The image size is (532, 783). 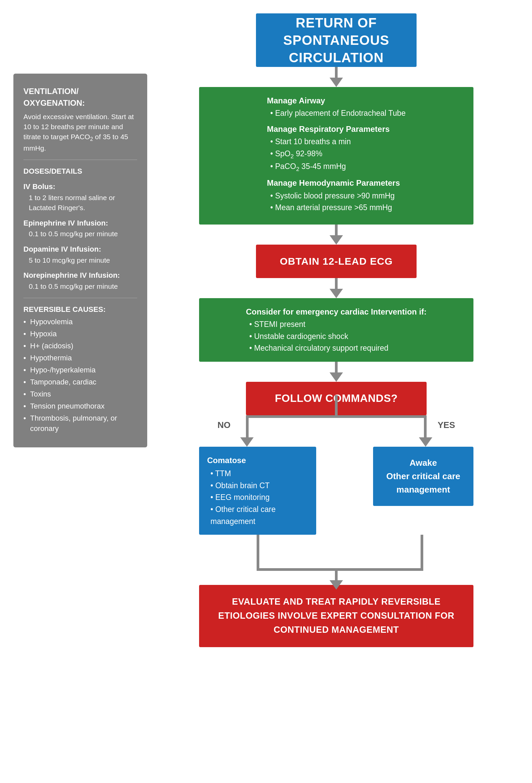 I want to click on list-item: Early placement of Endotracheal Tube, so click(x=338, y=114).